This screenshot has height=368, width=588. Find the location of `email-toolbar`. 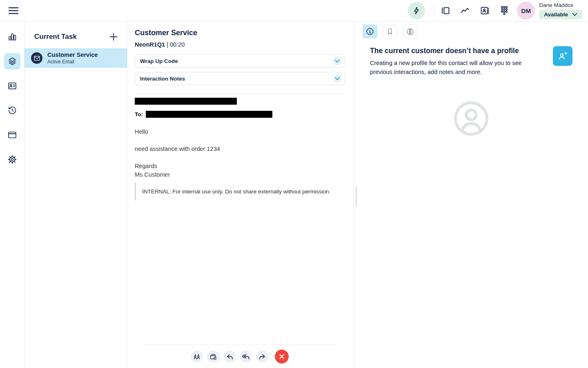

email-toolbar is located at coordinates (240, 357).